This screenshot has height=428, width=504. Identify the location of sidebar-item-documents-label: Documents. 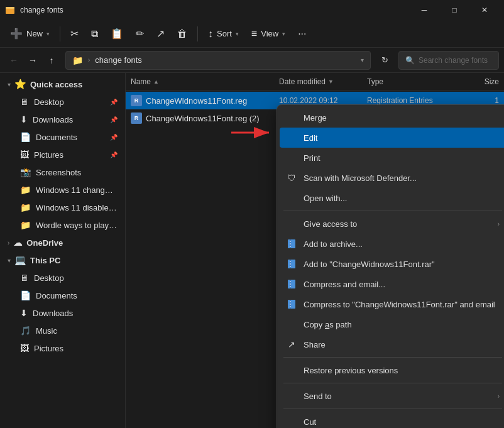
(70, 137).